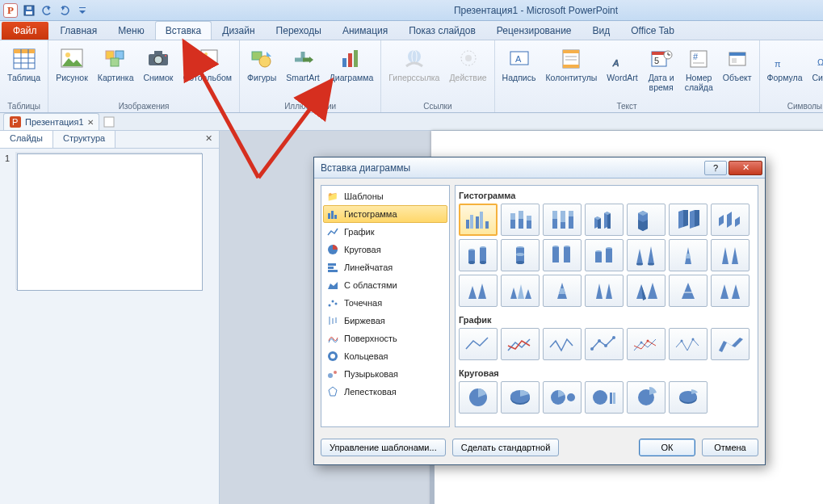 The width and height of the screenshot is (823, 504). What do you see at coordinates (385, 392) in the screenshot?
I see `cat-radar: Лепестковая` at bounding box center [385, 392].